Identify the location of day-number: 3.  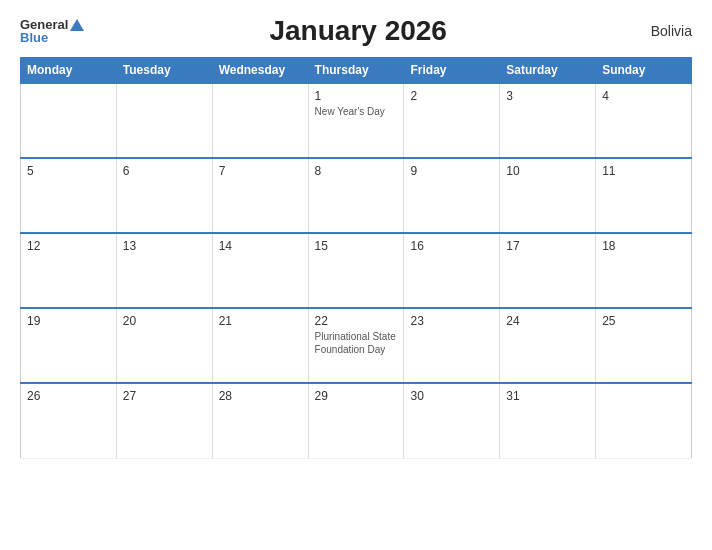
(548, 96).